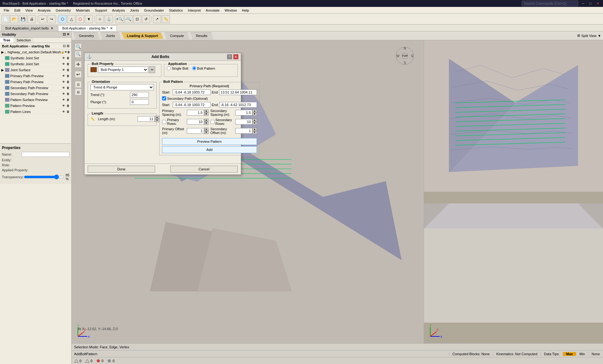 This screenshot has width=603, height=364. What do you see at coordinates (192, 105) in the screenshot?
I see `secondary-start-input` at bounding box center [192, 105].